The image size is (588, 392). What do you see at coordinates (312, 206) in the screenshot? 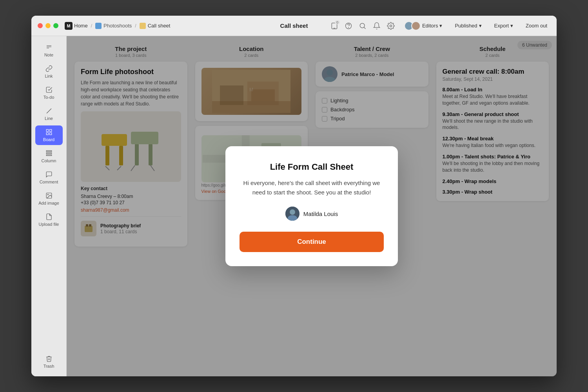
I see `modal: Life Form Call Sheet Hi everyone, here's…` at bounding box center [312, 206].